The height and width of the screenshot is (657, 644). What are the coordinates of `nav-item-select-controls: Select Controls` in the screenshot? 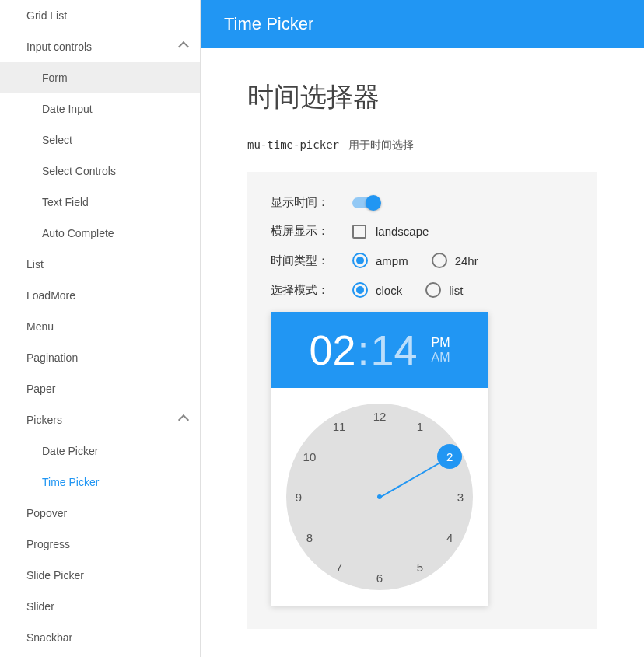 It's located at (100, 171).